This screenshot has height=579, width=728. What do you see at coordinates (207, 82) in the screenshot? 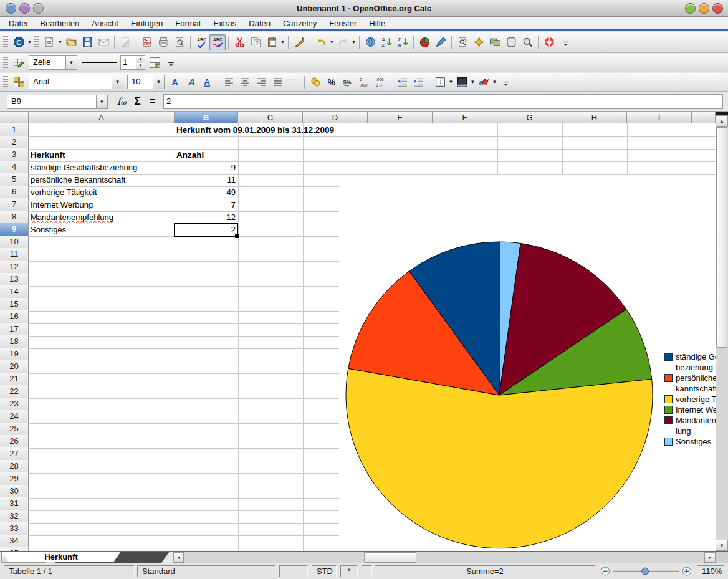
I see `underline-button: A` at bounding box center [207, 82].